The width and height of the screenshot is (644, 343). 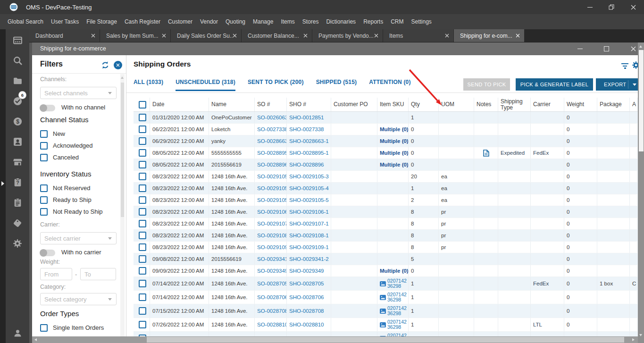 What do you see at coordinates (17, 60) in the screenshot?
I see `search-icon` at bounding box center [17, 60].